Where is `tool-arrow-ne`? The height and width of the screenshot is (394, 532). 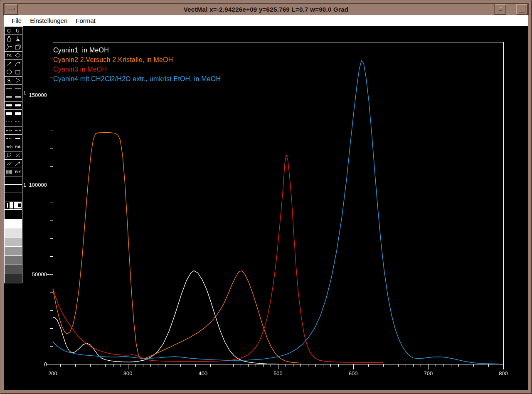 tool-arrow-ne is located at coordinates (18, 164).